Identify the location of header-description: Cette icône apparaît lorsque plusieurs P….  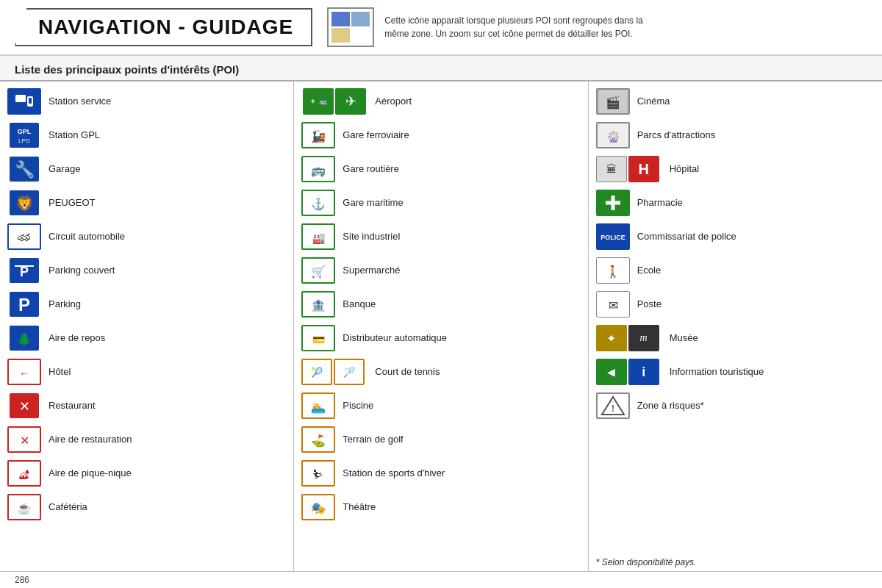
(524, 27).